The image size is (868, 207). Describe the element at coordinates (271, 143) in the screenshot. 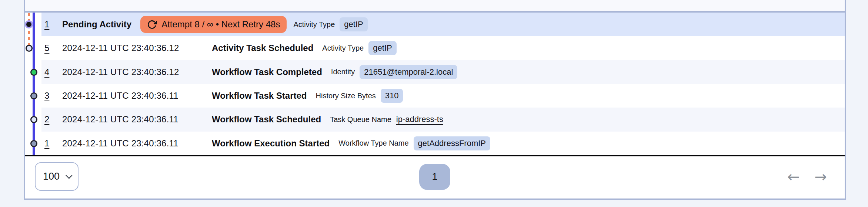

I see `event-name: Workflow Execution Started` at that location.